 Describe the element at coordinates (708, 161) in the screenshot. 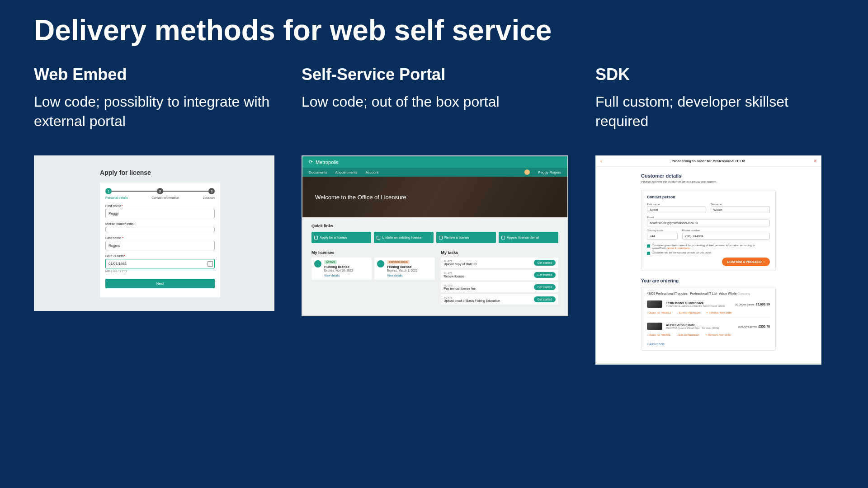

I see `sdk-header-title: Proceeding to order for Professional IT …` at that location.